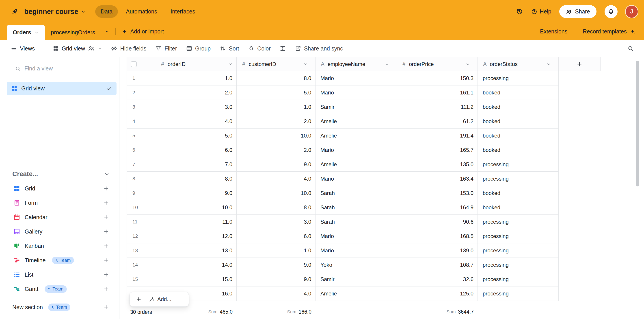 The width and height of the screenshot is (644, 319). I want to click on field-header-customerID: #customerID, so click(276, 64).